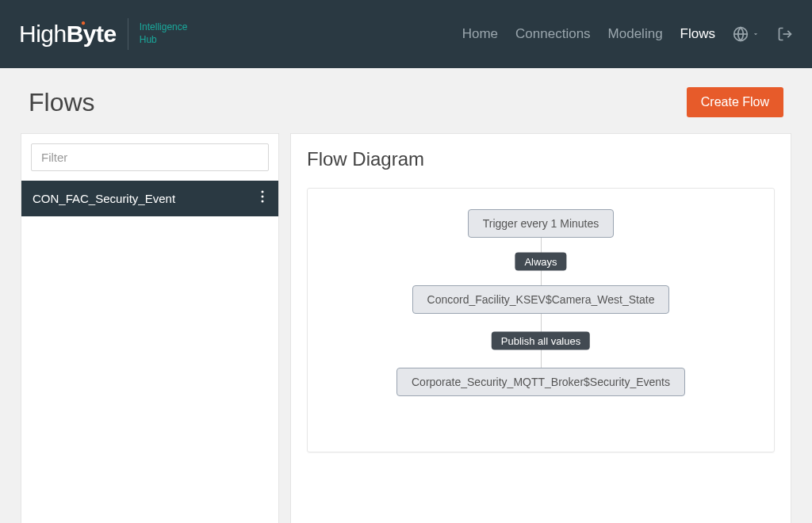 The height and width of the screenshot is (523, 812). I want to click on nav-connections: Connections, so click(553, 34).